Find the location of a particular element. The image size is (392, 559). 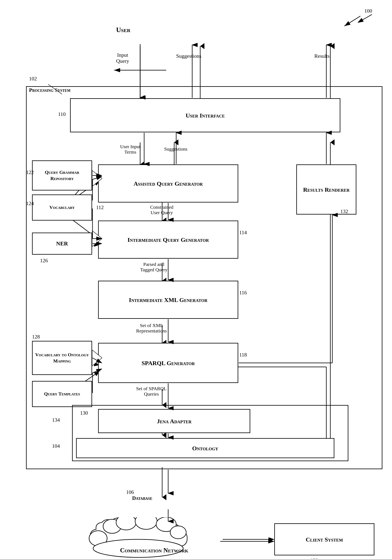

intermediate-xml-gen-label: Intermediate XML Generator is located at coordinates (168, 300).